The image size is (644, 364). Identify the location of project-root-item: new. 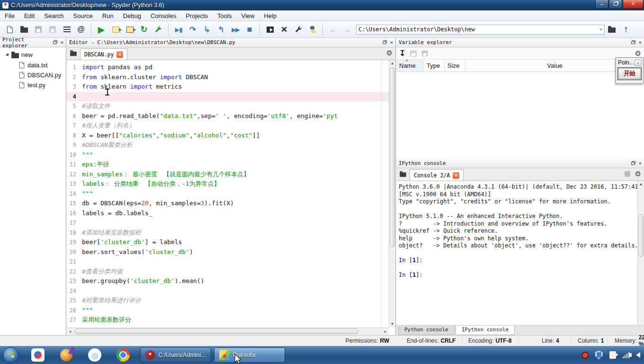
(33, 55).